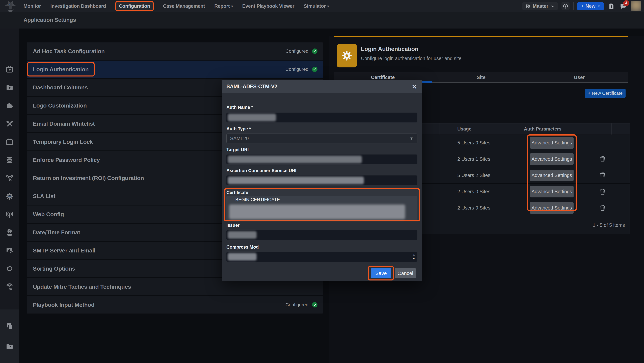 This screenshot has height=363, width=644. Describe the element at coordinates (540, 6) in the screenshot. I see `tenant-selector: Master` at that location.